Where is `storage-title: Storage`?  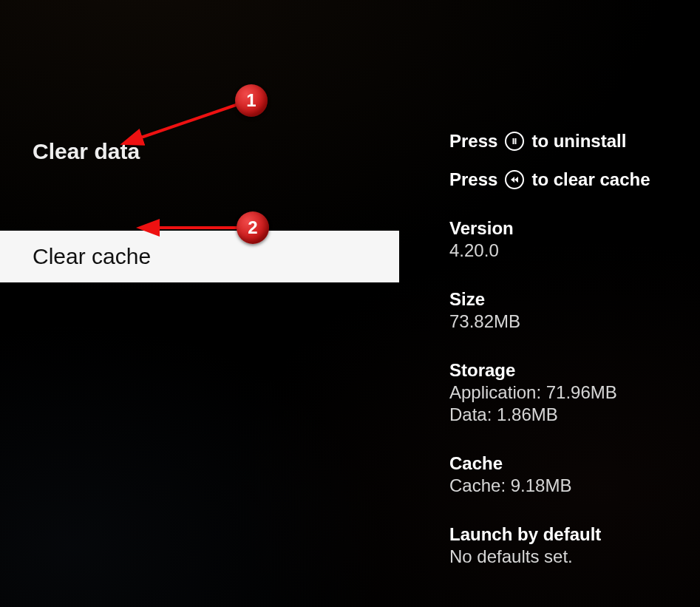 storage-title: Storage is located at coordinates (568, 370).